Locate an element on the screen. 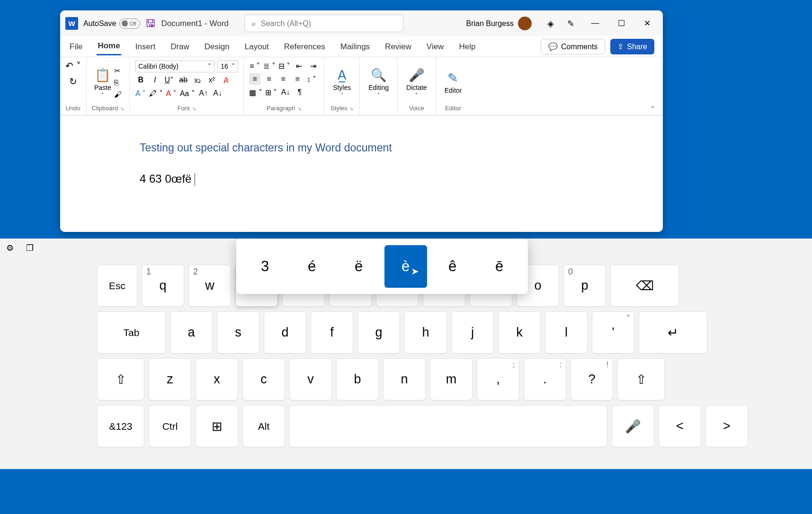 The width and height of the screenshot is (812, 514). multilevel-button: ⊟ ˅ is located at coordinates (284, 66).